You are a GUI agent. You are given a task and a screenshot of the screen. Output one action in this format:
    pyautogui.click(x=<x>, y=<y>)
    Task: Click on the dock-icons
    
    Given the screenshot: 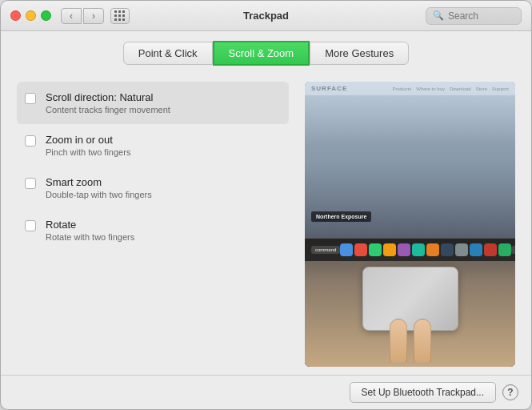 What is the action you would take?
    pyautogui.click(x=426, y=250)
    